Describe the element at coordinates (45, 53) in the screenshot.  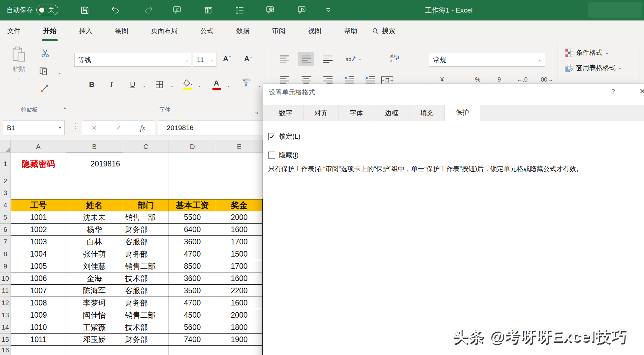
I see `cut-button` at that location.